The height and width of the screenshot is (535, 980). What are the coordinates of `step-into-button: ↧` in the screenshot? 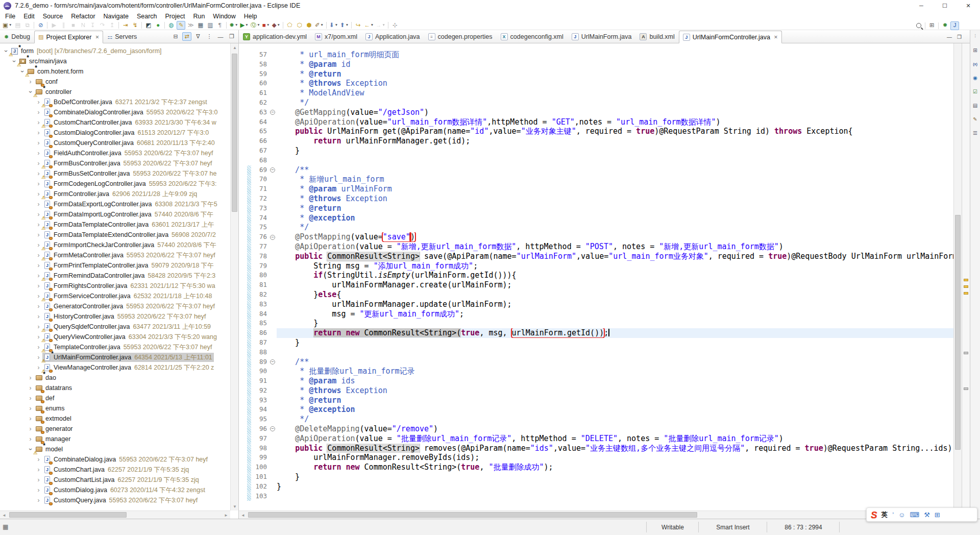 It's located at (93, 26).